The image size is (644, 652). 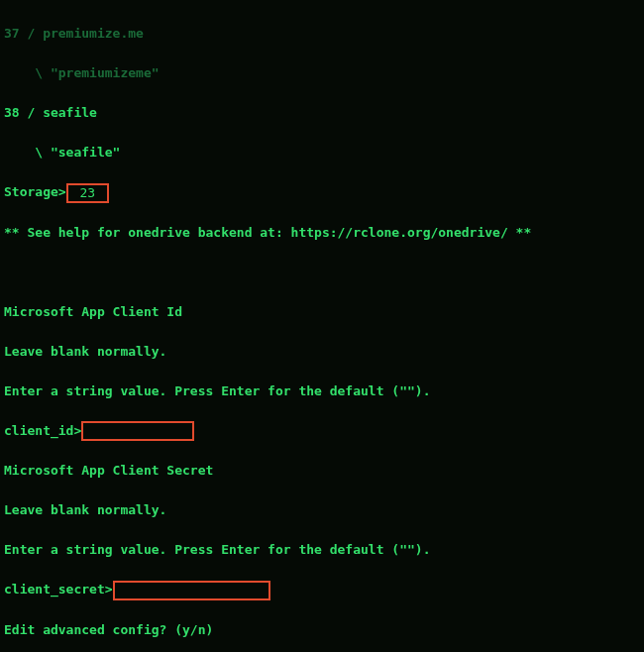 What do you see at coordinates (192, 591) in the screenshot?
I see `client-secret-input` at bounding box center [192, 591].